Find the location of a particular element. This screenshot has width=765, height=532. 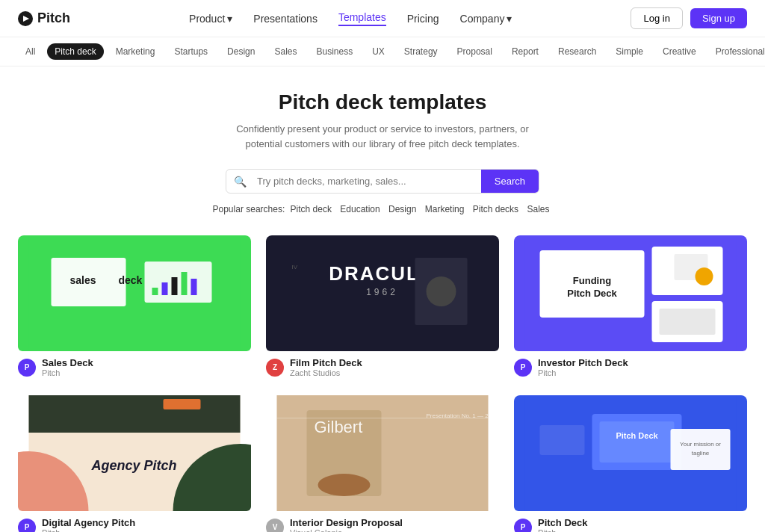

card-pitch-deck: Pitch Deck Your mission or tagline P Pit… is located at coordinates (631, 463).